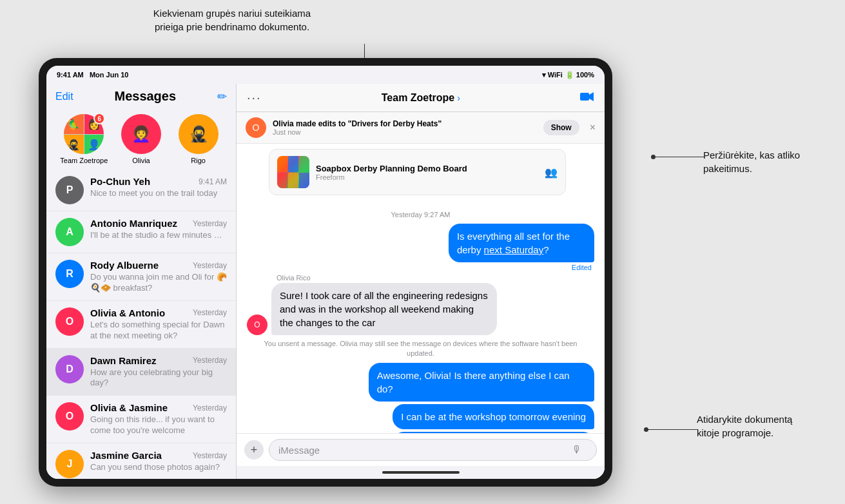 The image size is (845, 504). What do you see at coordinates (405, 132) in the screenshot?
I see `notif-subtext: Just now` at bounding box center [405, 132].